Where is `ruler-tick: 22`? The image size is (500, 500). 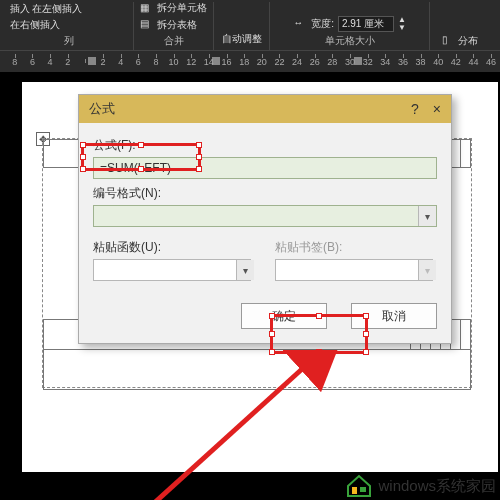 ruler-tick: 22 is located at coordinates (280, 62).